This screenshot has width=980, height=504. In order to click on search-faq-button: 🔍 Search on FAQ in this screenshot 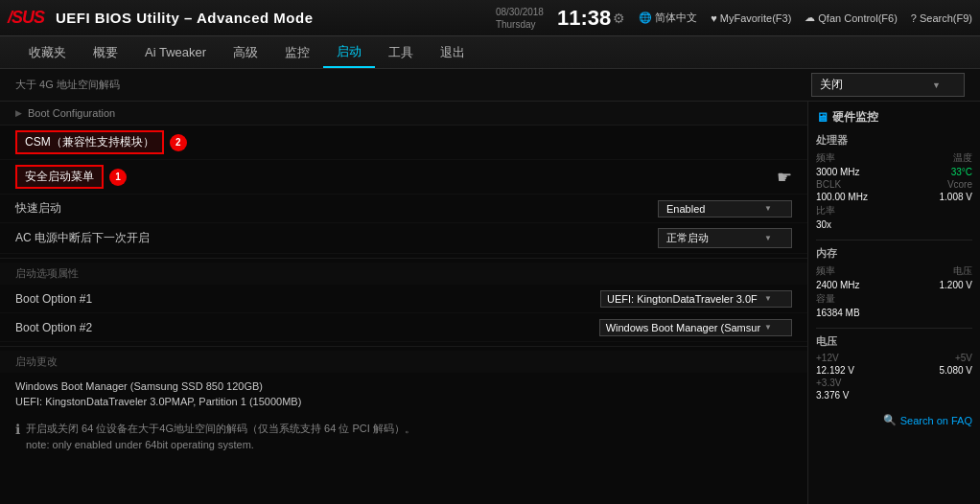, I will do `click(894, 420)`.